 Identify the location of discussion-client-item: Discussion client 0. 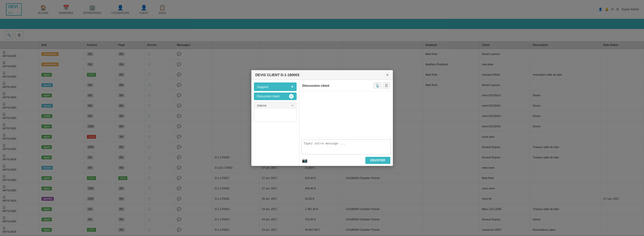
(275, 96).